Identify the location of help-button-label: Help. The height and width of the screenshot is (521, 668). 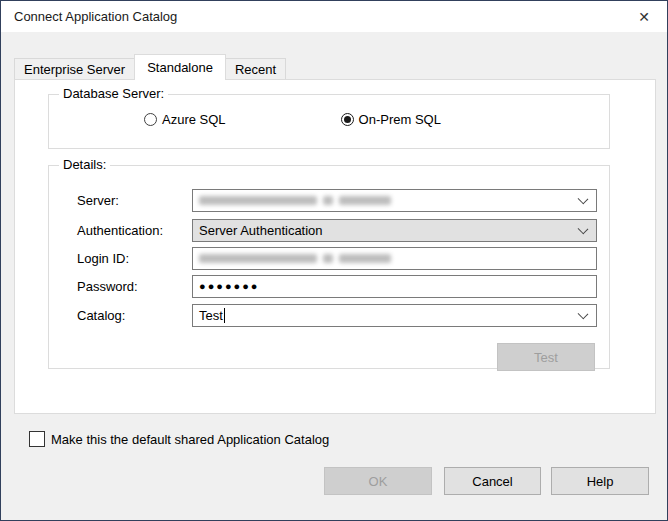
(600, 482).